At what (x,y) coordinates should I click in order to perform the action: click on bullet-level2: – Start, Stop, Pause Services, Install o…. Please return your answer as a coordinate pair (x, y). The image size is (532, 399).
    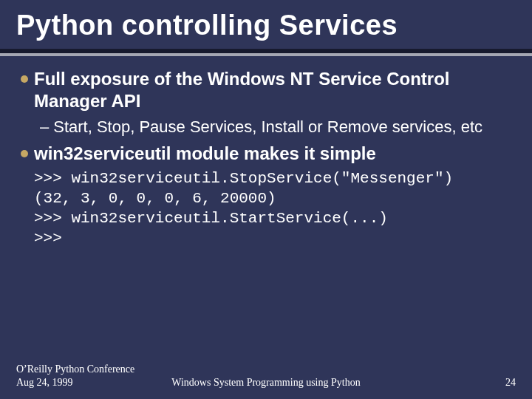
    Looking at the image, I should click on (276, 127).